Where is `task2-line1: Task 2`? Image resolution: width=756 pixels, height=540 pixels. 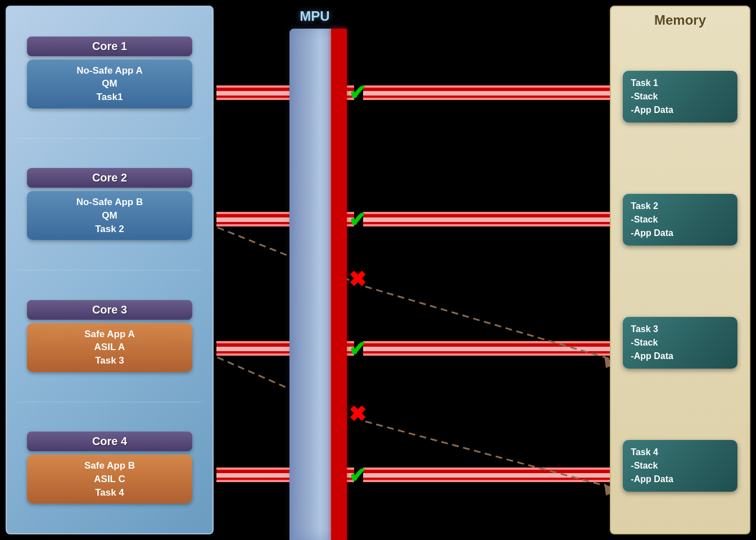
task2-line1: Task 2 is located at coordinates (644, 206).